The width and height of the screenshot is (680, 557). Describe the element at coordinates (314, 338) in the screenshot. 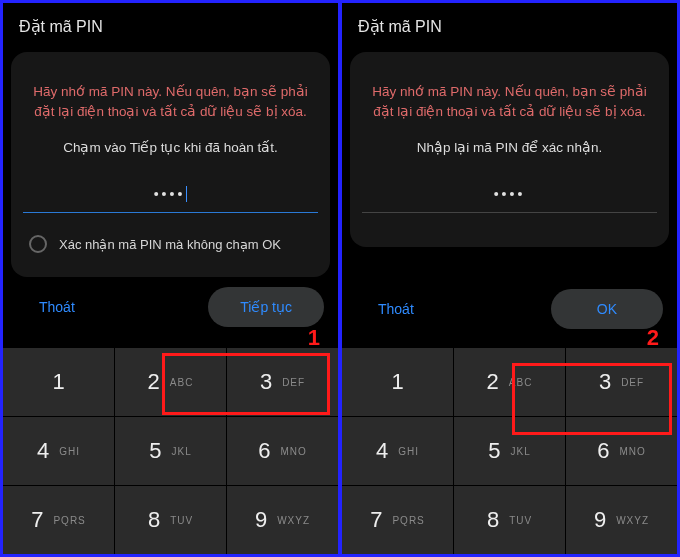

I see `step-badge: 1` at that location.